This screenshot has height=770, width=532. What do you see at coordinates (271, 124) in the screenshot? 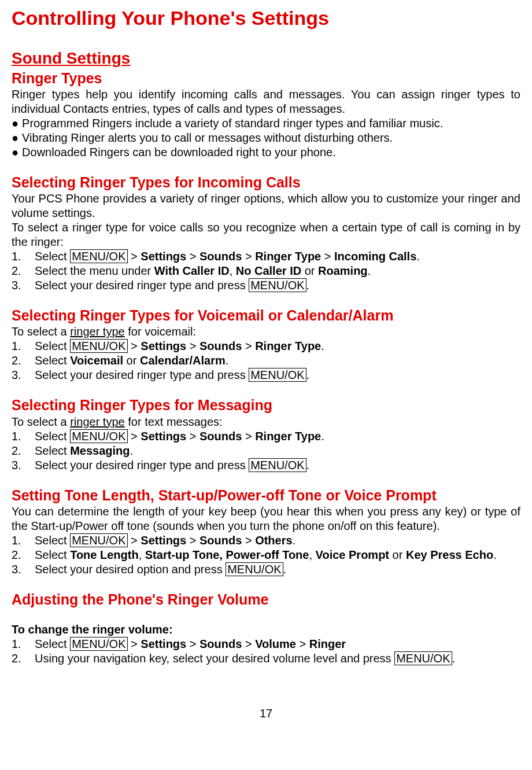
I see `bullet-text: Programmed Ringers include a variety of …` at bounding box center [271, 124].